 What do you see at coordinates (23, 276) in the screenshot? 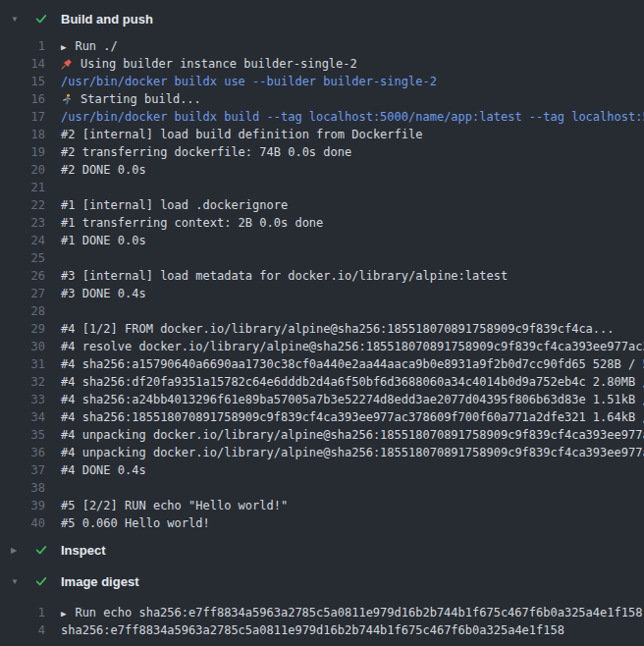
I see `line-number: 26` at bounding box center [23, 276].